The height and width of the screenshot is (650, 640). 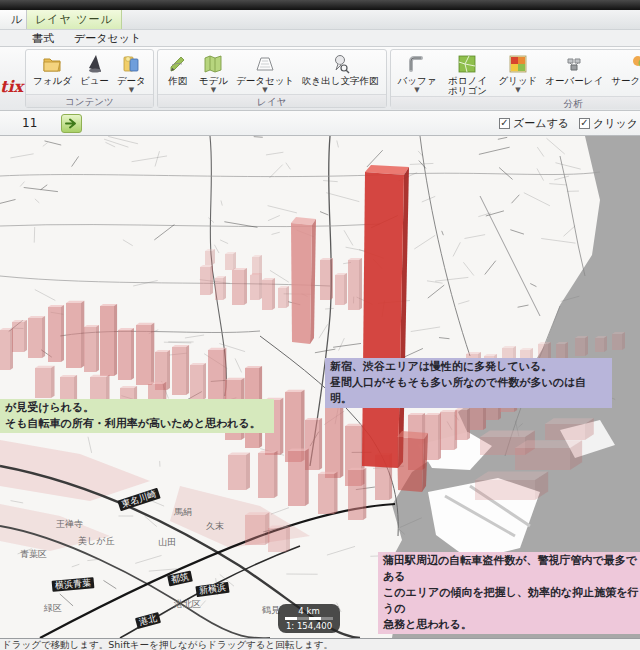 I want to click on view-button: ビュー, so click(x=94, y=72).